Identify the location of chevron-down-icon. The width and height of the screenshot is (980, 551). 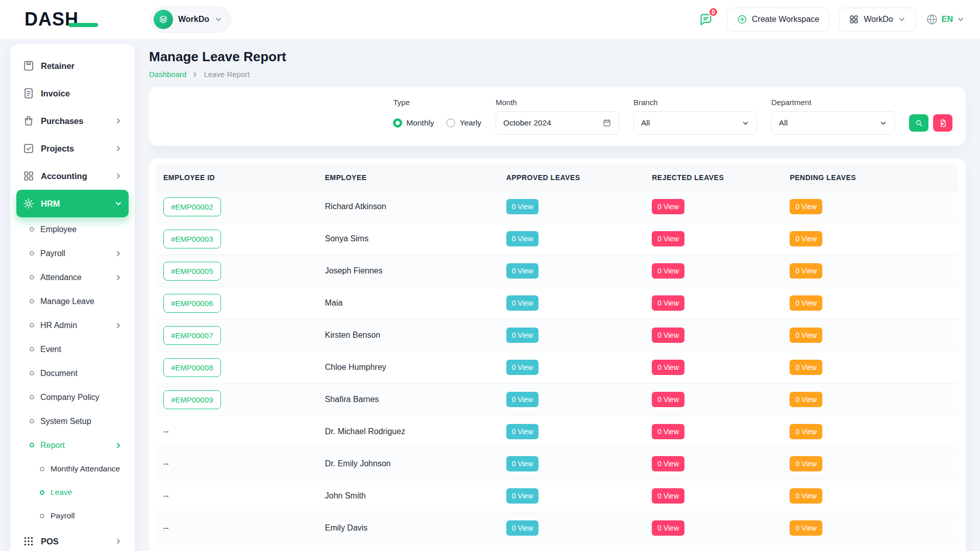
(218, 19).